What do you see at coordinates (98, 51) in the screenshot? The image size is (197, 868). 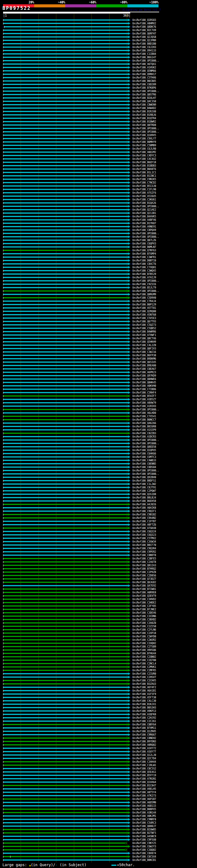 I see `alignment-row: UniRef100_O94133` at bounding box center [98, 51].